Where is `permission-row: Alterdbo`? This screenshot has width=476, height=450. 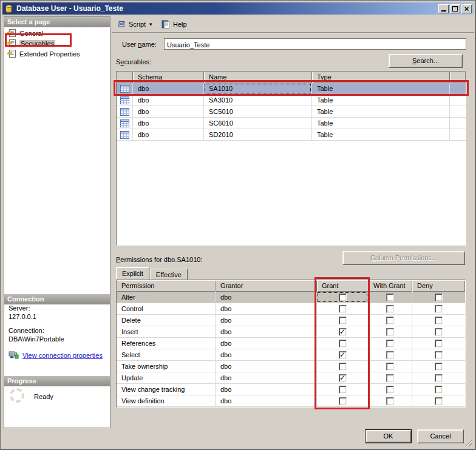 permission-row: Alterdbo is located at coordinates (291, 297).